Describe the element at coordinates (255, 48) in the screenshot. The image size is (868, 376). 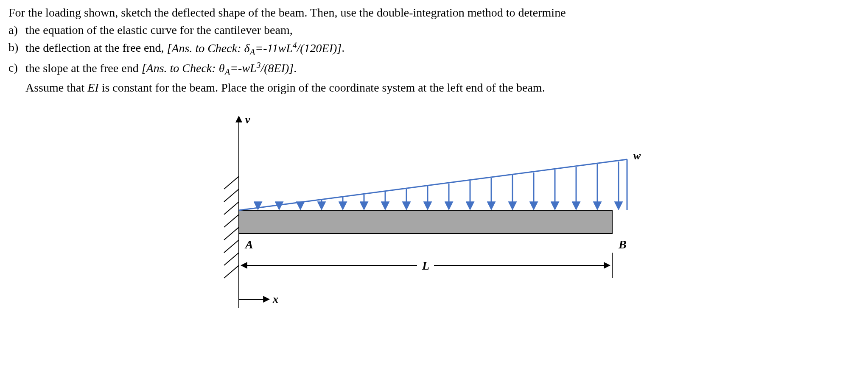
I see `part-b-ans: [Ans. to Check: δA=-11wL4/(120EI)]` at that location.